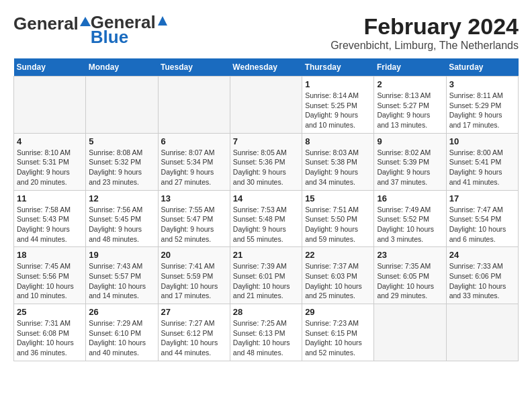 The image size is (532, 411). What do you see at coordinates (50, 255) in the screenshot?
I see `day-number: 18` at bounding box center [50, 255].